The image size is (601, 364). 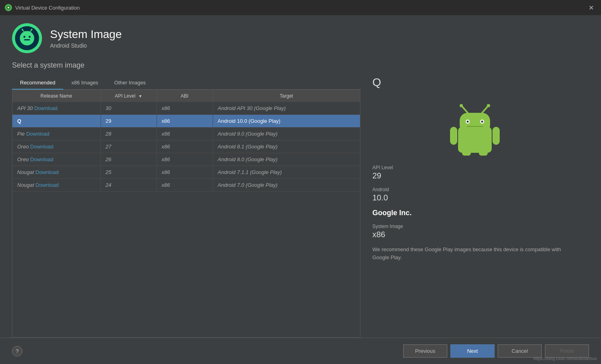 I want to click on tab-x86images: x86 Images, so click(x=85, y=83).